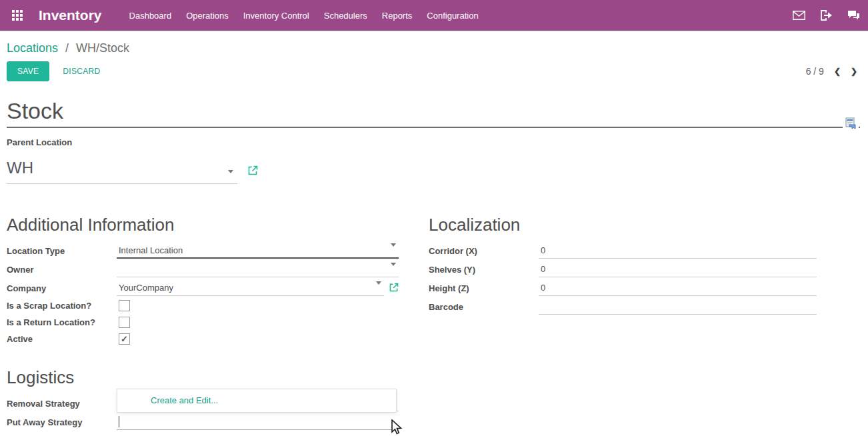  Describe the element at coordinates (815, 71) in the screenshot. I see `pager-counter: 6 / 9` at that location.